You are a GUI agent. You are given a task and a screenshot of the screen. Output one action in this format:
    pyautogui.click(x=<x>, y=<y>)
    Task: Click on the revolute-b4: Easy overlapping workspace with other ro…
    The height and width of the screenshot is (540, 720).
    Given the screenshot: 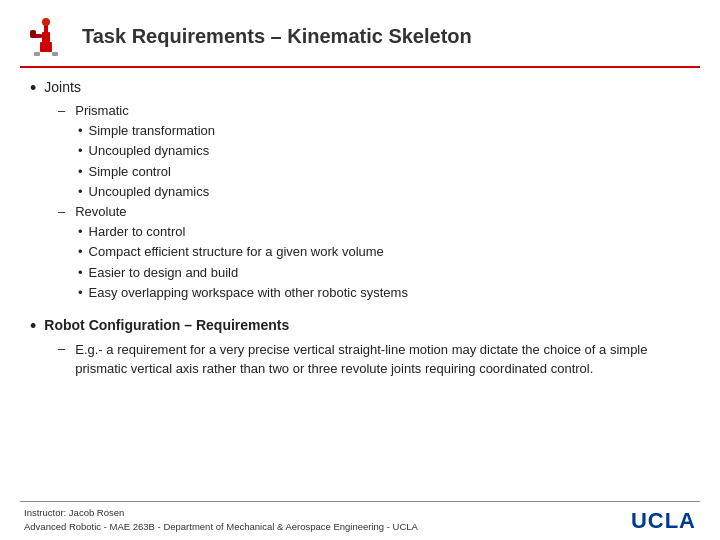 What is the action you would take?
    pyautogui.click(x=248, y=293)
    